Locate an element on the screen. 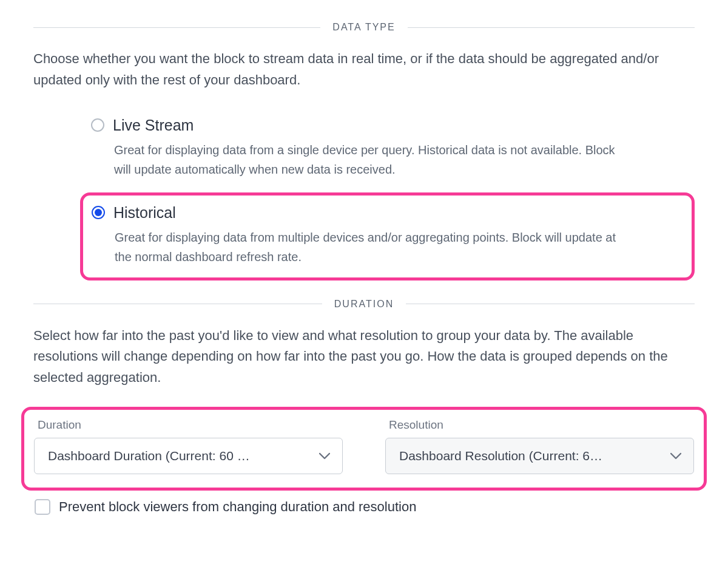 The image size is (728, 561). duration-description: Select how far into the past you'd like … is located at coordinates (364, 357).